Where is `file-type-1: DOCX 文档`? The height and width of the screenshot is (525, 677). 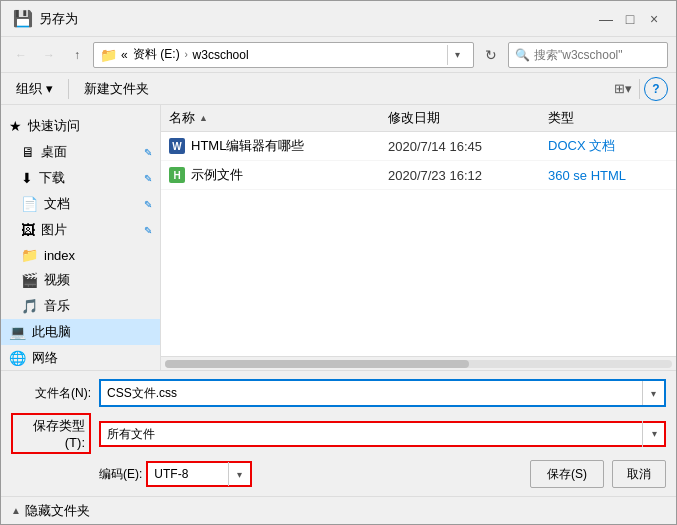 file-type-1: DOCX 文档 is located at coordinates (608, 146).